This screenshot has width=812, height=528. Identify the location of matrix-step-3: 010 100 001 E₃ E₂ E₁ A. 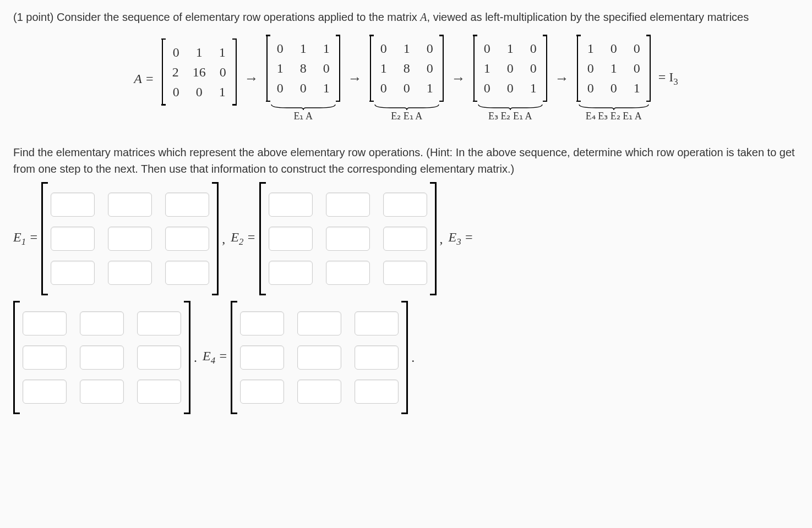
(510, 79).